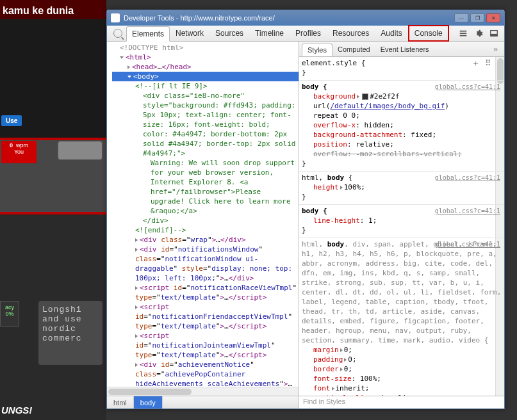 This screenshot has height=420, width=517. Describe the element at coordinates (205, 67) in the screenshot. I see `head-node: <head>…</head>` at that location.